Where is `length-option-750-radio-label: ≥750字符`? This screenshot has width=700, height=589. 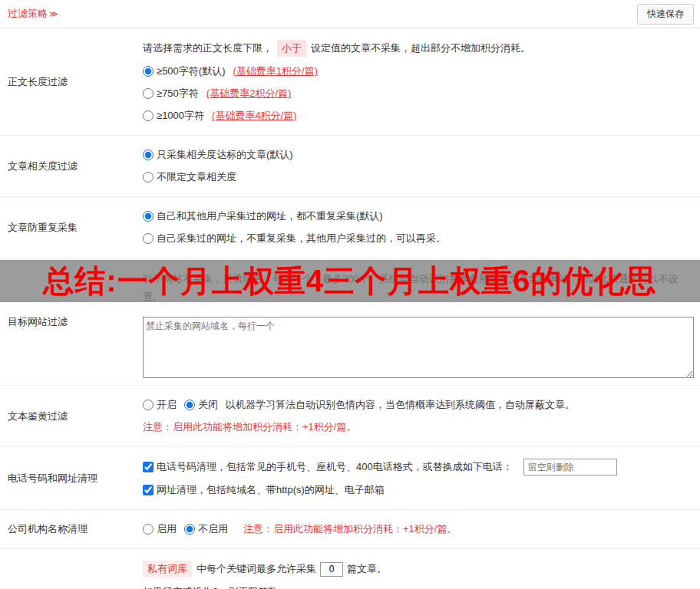 length-option-750-radio-label: ≥750字符 is located at coordinates (170, 94).